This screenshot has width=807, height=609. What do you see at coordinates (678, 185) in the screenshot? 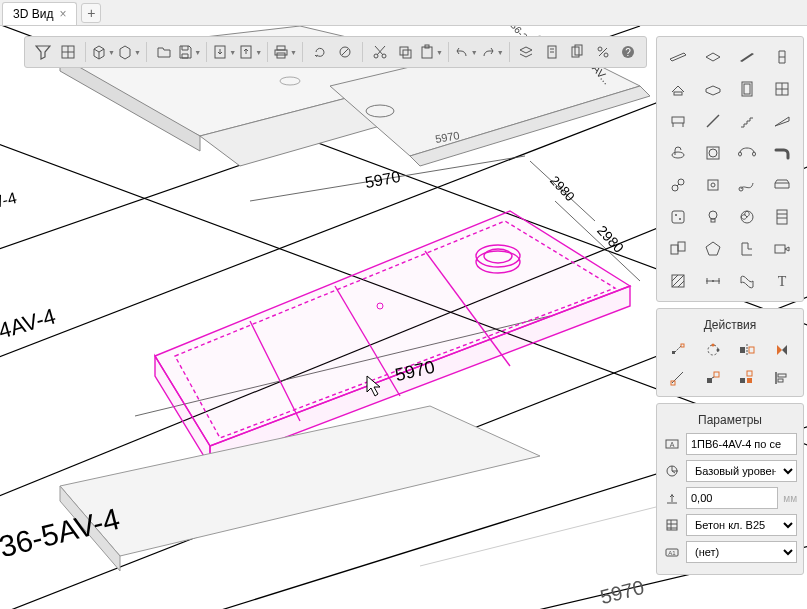
I see `tool-fitting-icon` at bounding box center [678, 185].